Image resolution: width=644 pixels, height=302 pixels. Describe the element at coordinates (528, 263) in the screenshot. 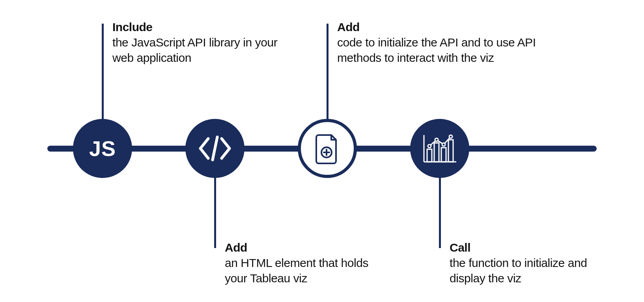

I see `step-label-4: Call the function to initialize and disp…` at that location.